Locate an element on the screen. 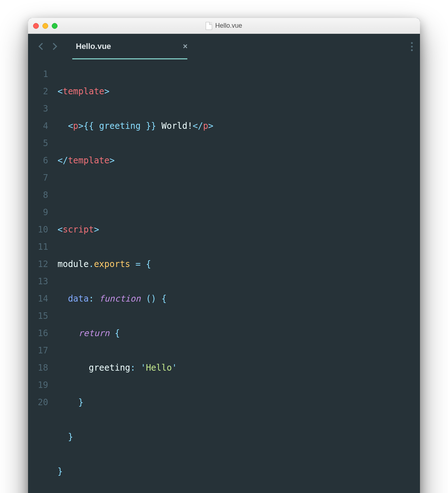 This screenshot has height=493, width=448. window-title-text: Hello.vue is located at coordinates (229, 26).